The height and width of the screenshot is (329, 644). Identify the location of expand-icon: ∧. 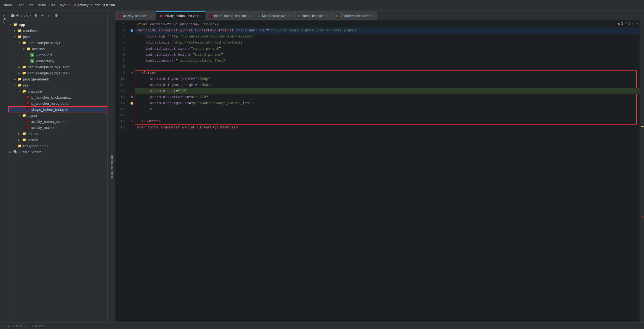
(633, 23).